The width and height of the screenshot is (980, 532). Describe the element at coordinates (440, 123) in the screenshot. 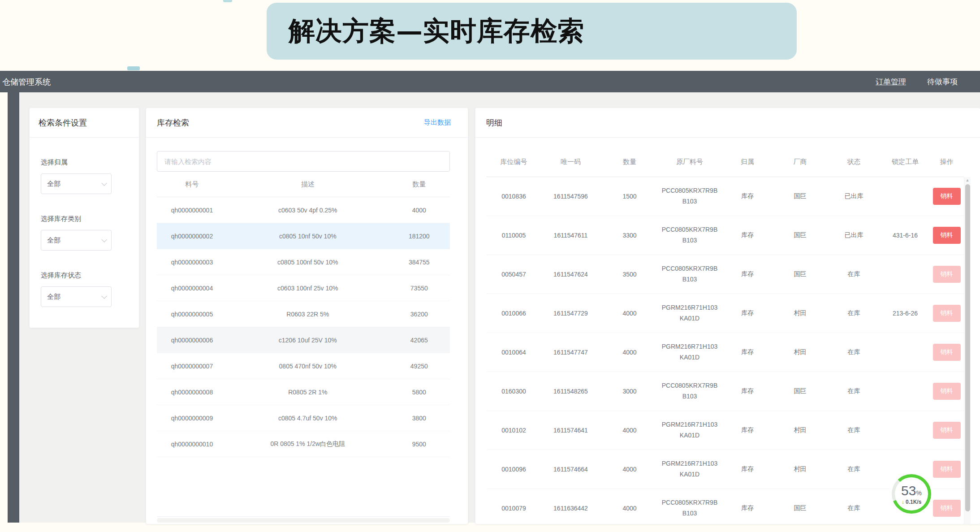

I see `export-data-link: 导出数据` at that location.